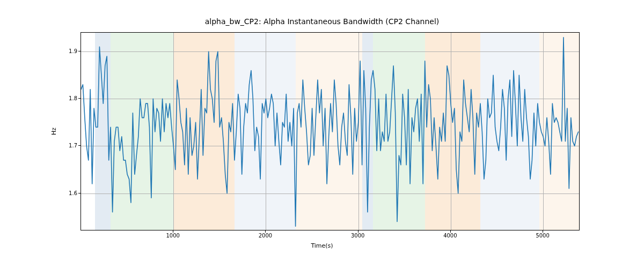  Describe the element at coordinates (71, 51) in the screenshot. I see `y-tick-label: 1.9` at that location.